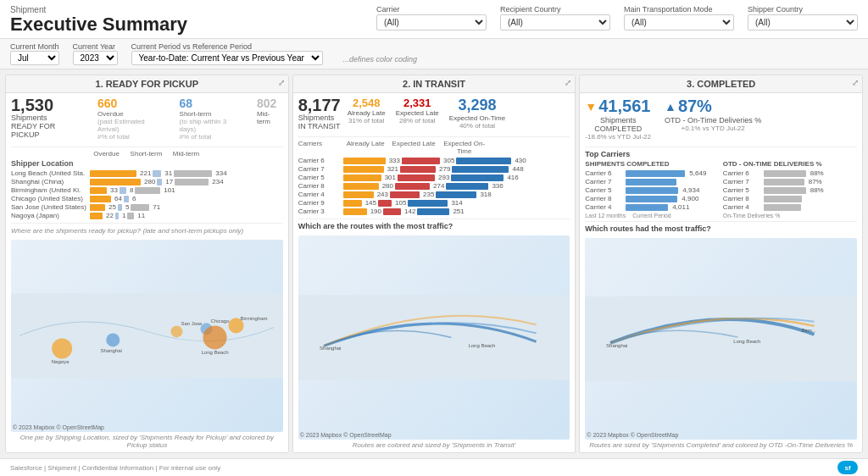 The width and height of the screenshot is (868, 476). I want to click on shipper-country-select: (All), so click(803, 22).